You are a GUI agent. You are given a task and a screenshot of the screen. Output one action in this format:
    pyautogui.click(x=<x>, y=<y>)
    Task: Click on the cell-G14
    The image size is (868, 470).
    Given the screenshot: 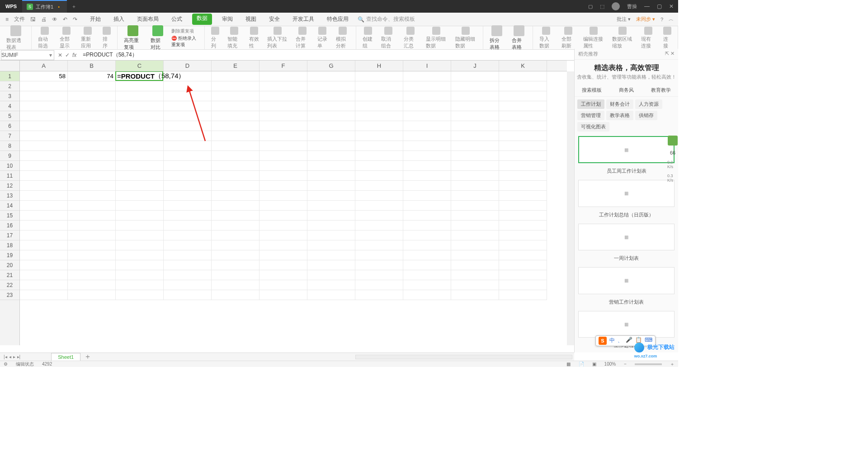 What is the action you would take?
    pyautogui.click(x=331, y=206)
    